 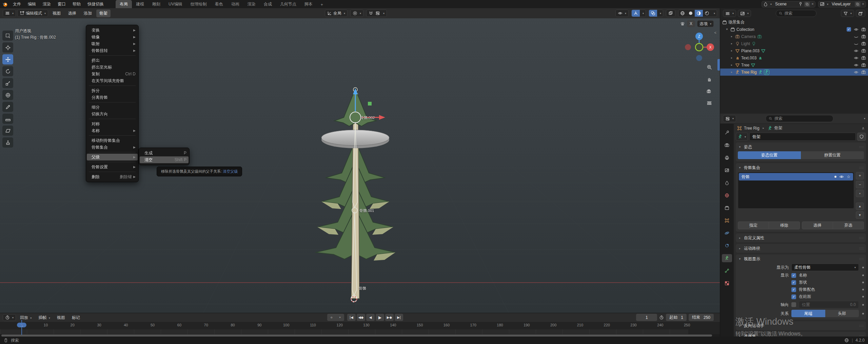 What do you see at coordinates (727, 283) in the screenshot?
I see `tab-texture` at bounding box center [727, 283].